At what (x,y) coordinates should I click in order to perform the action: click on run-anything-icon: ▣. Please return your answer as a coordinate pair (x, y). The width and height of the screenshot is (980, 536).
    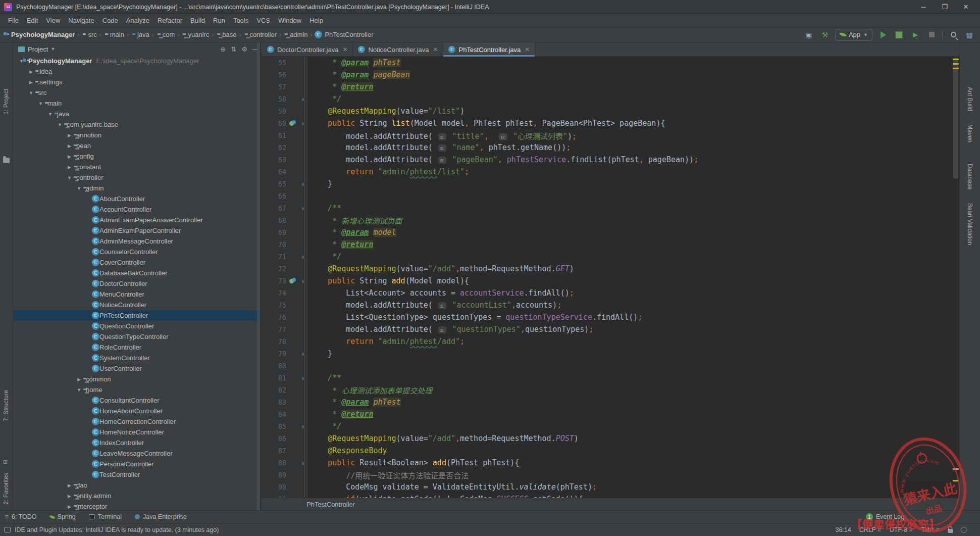
    Looking at the image, I should click on (809, 35).